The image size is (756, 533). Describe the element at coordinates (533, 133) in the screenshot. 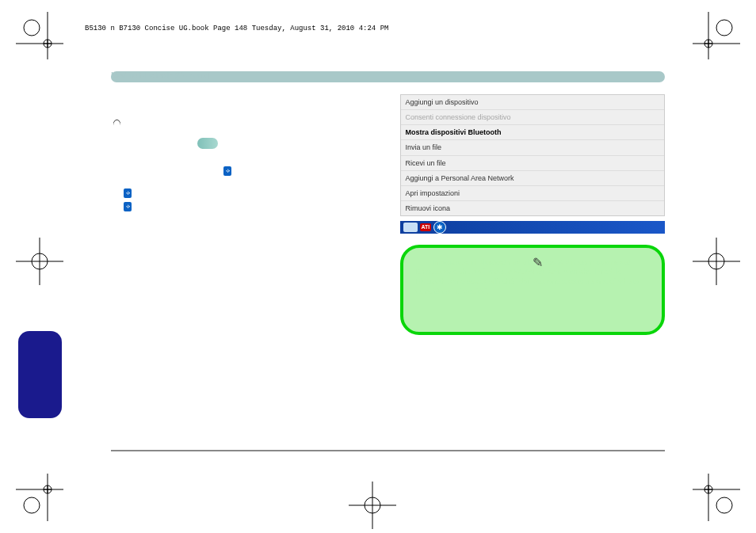

I see `menu-show-bluetooth-devices: Mostra dispositivi Bluetooth` at that location.